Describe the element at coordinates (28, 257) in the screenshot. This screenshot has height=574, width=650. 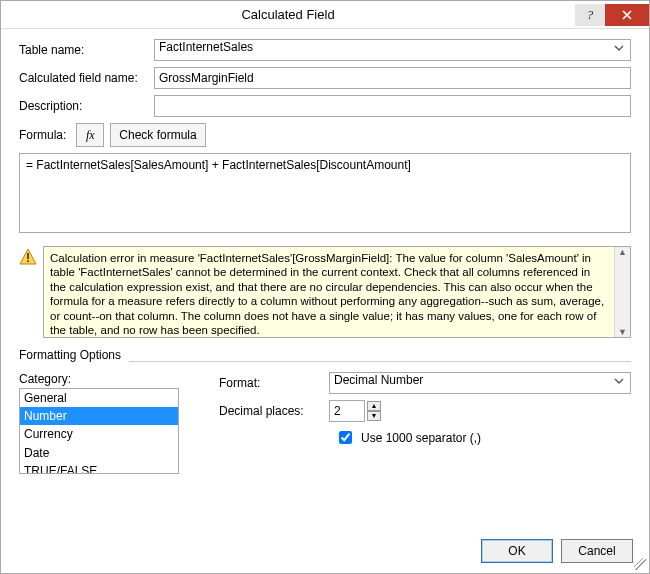
I see `warning-icon` at that location.